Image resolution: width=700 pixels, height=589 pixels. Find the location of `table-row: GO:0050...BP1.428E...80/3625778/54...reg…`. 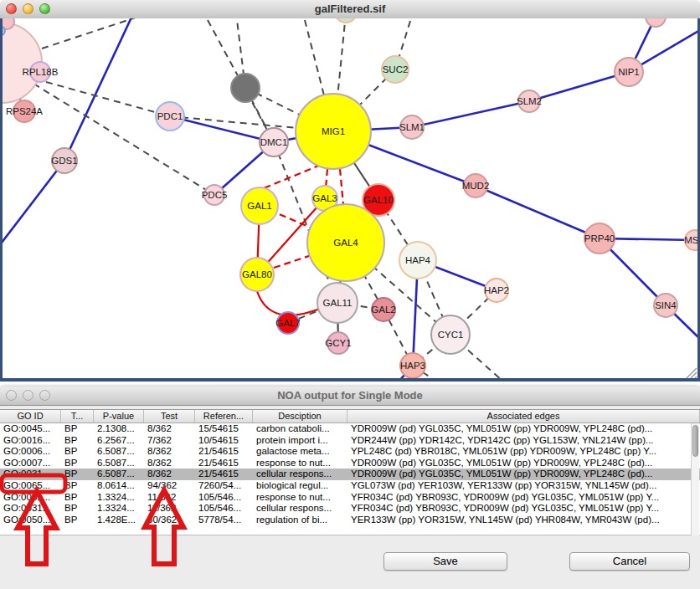

table-row: GO:0050...BP1.428E...80/3625778/54...reg… is located at coordinates (350, 520).